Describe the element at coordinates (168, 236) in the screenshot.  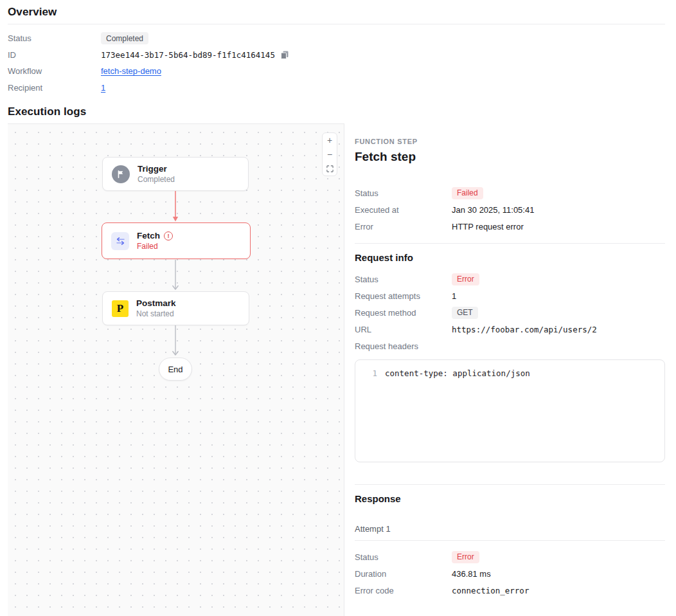
I see `error-alert-icon: !` at that location.